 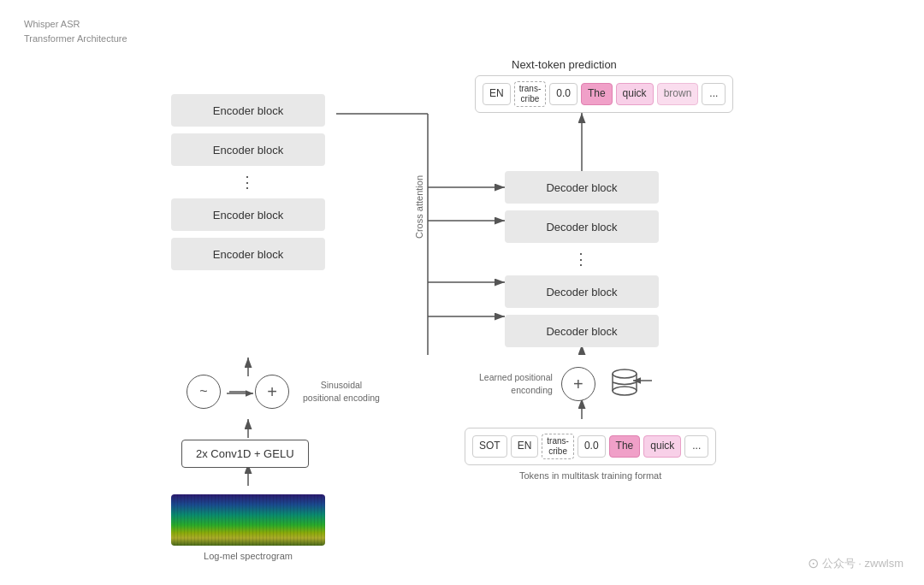 What do you see at coordinates (590, 476) in the screenshot?
I see `token-training-label: Tokens in multitask training format` at bounding box center [590, 476].